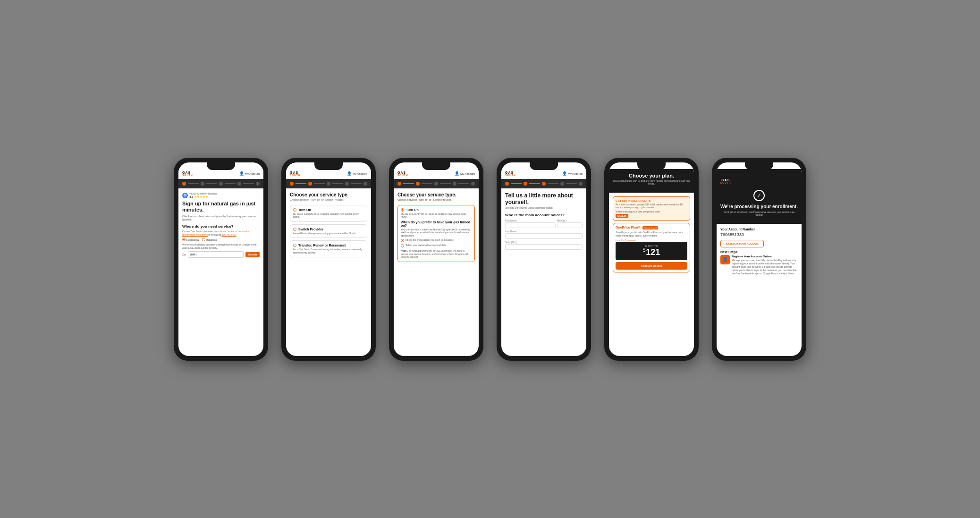 The image size is (980, 518). What do you see at coordinates (570, 225) in the screenshot?
I see `mi-input` at bounding box center [570, 225].